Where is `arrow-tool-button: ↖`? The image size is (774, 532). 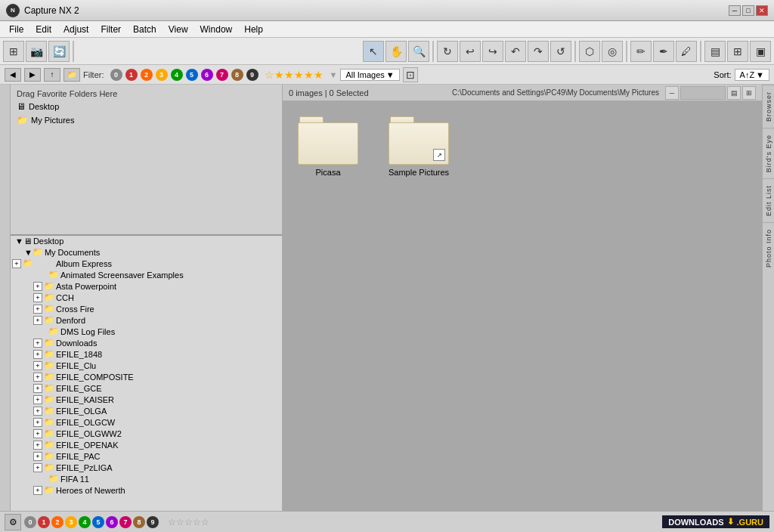
arrow-tool-button: ↖ is located at coordinates (373, 51).